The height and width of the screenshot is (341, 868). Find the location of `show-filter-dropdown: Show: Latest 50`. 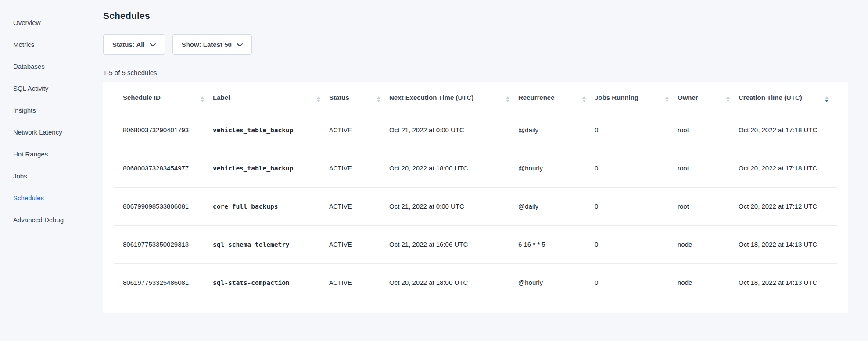

show-filter-dropdown: Show: Latest 50 is located at coordinates (212, 45).